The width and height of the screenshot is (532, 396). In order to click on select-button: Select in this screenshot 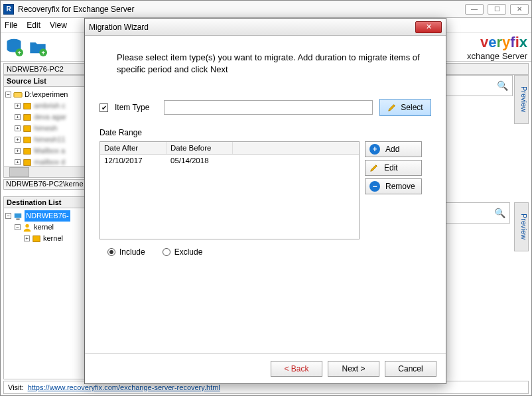, I will do `click(405, 107)`.